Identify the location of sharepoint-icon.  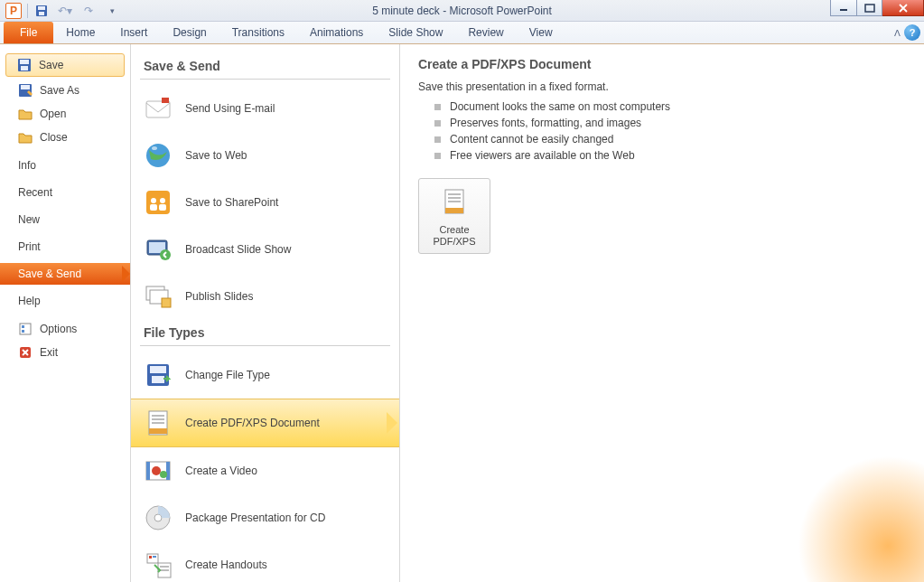
(158, 202).